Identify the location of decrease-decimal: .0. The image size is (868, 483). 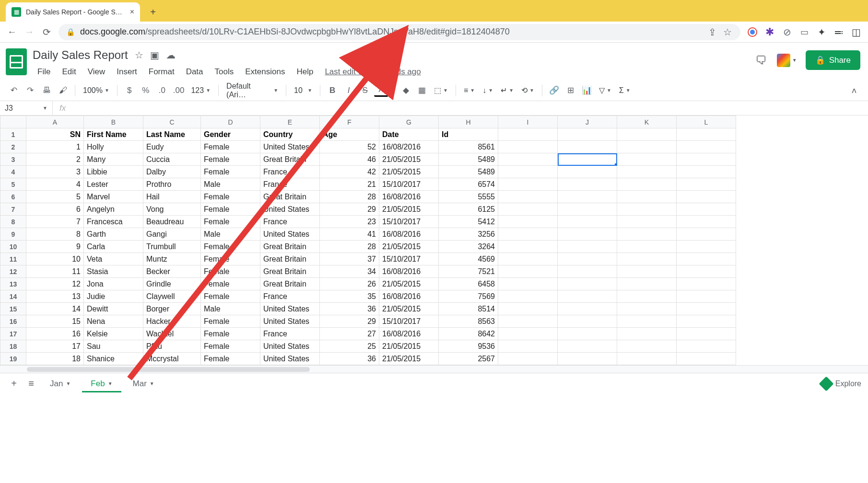
(162, 91).